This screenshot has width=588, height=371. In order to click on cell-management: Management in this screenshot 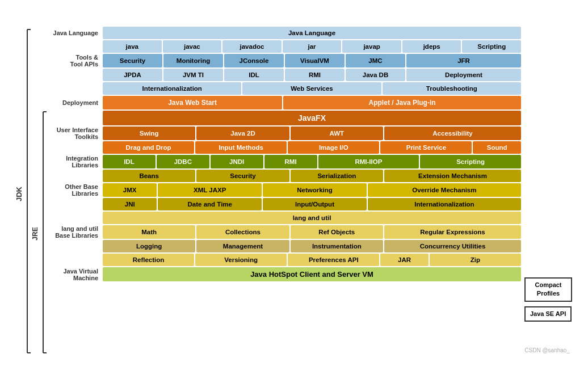, I will do `click(243, 246)`.